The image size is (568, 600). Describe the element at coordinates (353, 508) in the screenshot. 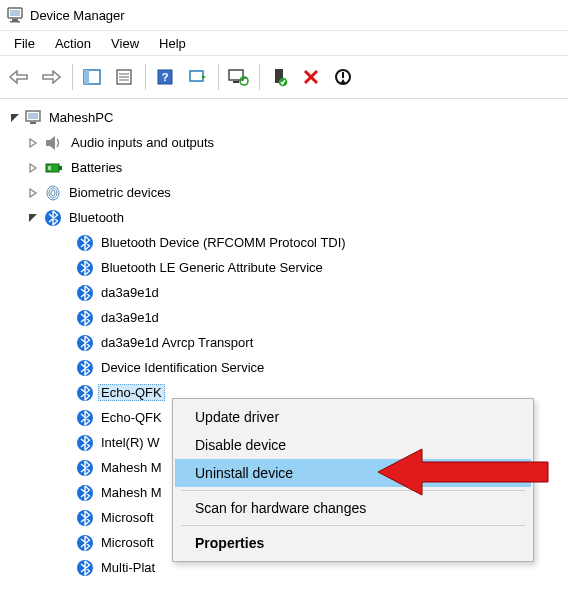

I see `ctx-scan-hardware: Scan for hardware changes` at that location.